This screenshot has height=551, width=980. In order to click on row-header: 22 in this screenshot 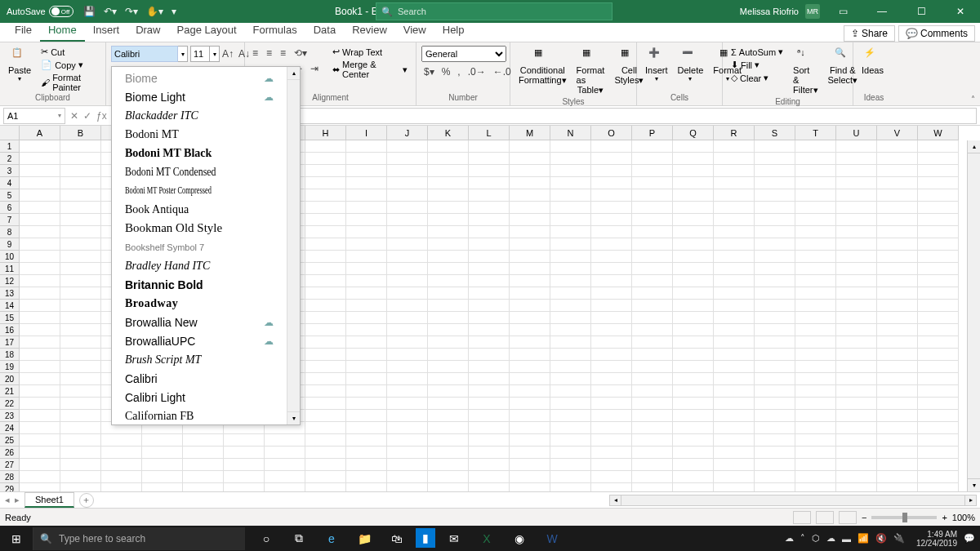, I will do `click(10, 403)`.